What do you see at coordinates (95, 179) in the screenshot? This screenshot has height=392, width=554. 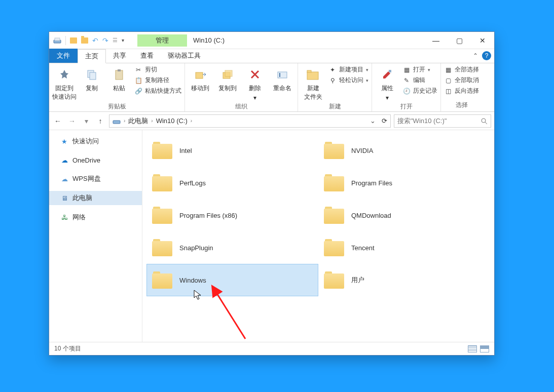 I see `nav-wps: ☁WPS网盘` at bounding box center [95, 179].